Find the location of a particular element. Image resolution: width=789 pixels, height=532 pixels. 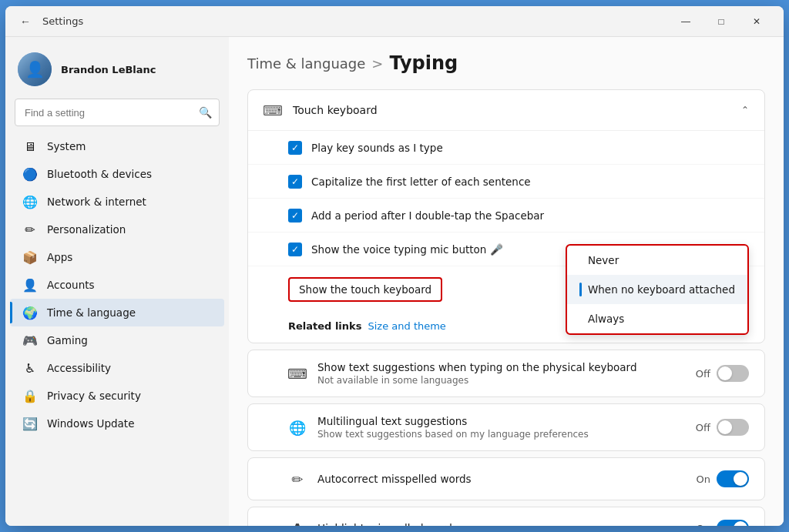

autocorrect-toggle-label: On is located at coordinates (703, 479).